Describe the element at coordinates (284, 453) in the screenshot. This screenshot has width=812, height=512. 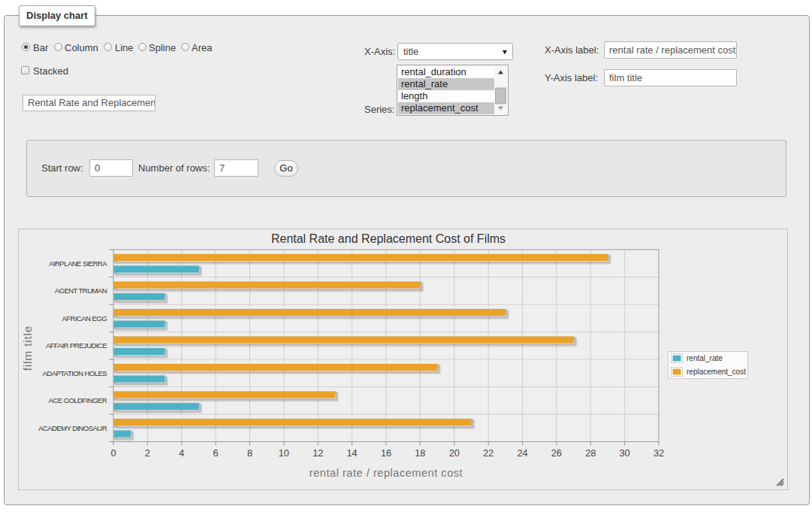
I see `svg-text: 10` at that location.